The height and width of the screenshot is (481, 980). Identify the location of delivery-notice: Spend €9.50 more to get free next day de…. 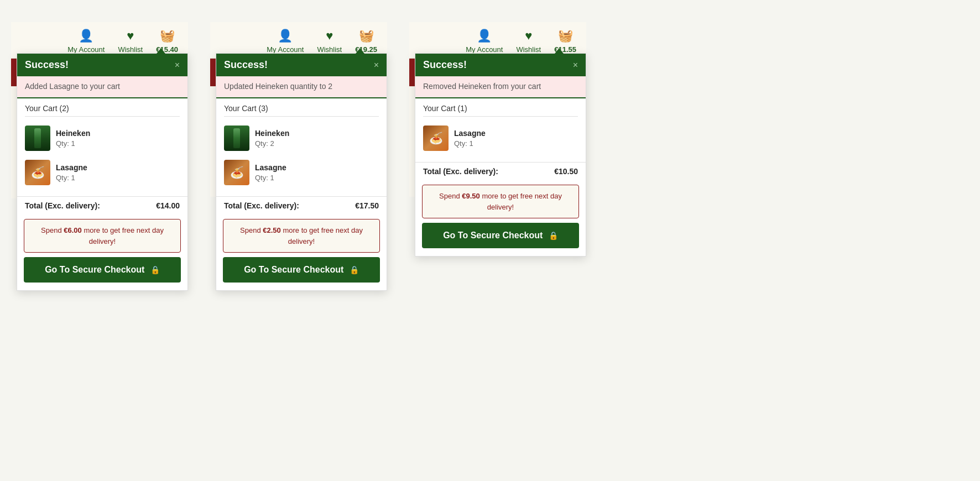
(501, 201).